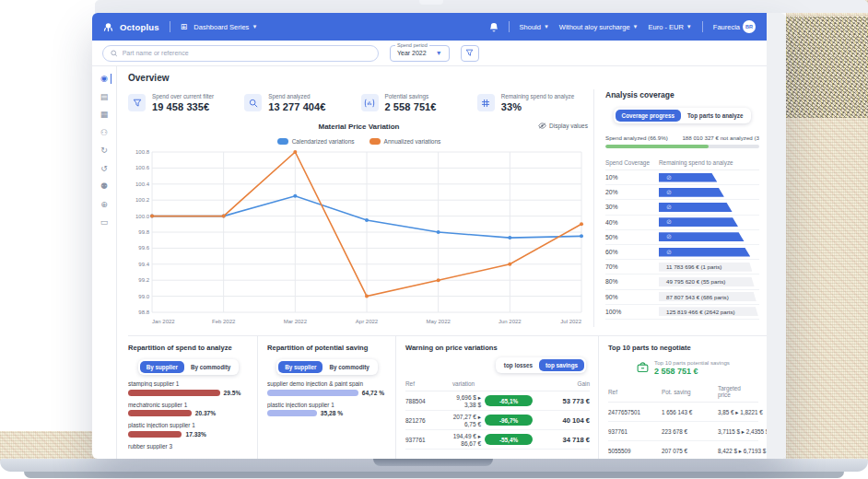  I want to click on part-pot-saving: 1 656 143 €, so click(688, 413).